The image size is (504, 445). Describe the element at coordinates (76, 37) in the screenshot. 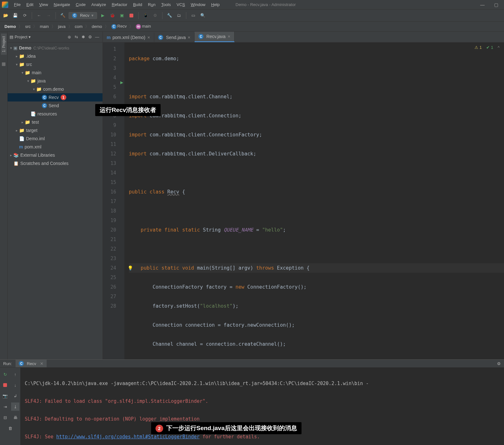

I see `expand-icon: ⇆` at that location.